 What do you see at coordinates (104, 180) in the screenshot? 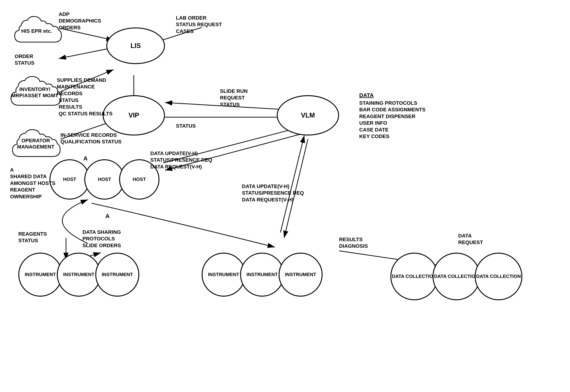
I see `circle-host-2: HOST` at bounding box center [104, 180].